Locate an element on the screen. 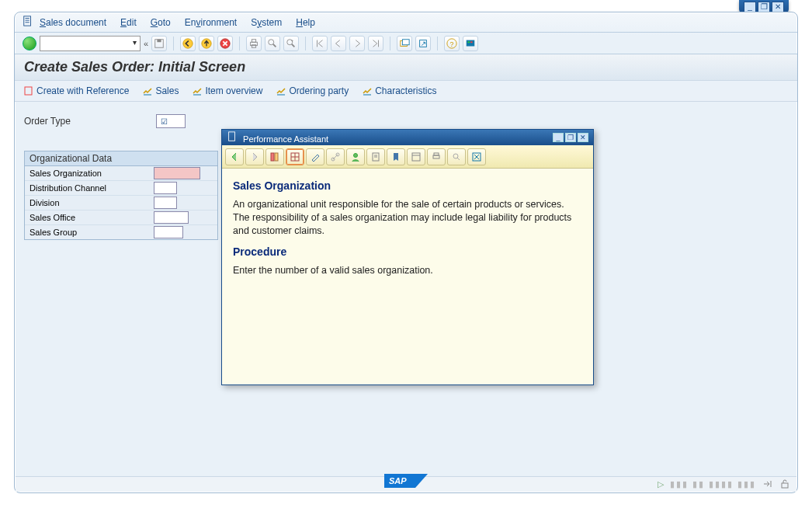 The width and height of the screenshot is (812, 515). status-system-info: ▮▮▮ ▮▮ ▮▮▮▮ ▮▮▮ is located at coordinates (713, 485).